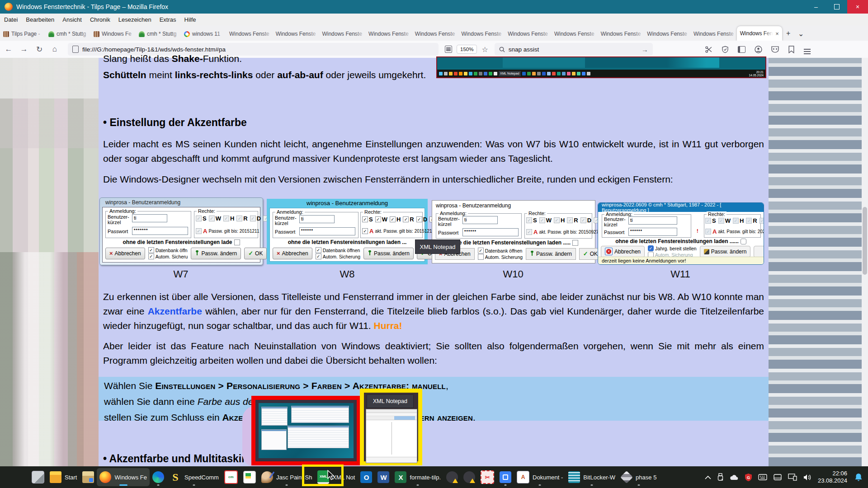  What do you see at coordinates (469, 477) in the screenshot?
I see `warning-app-2-button` at bounding box center [469, 477].